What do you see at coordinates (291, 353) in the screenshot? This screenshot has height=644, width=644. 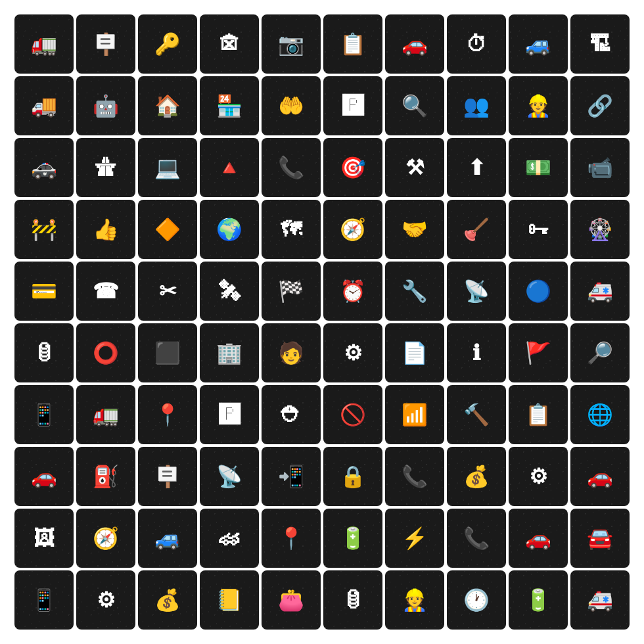 I see `icon-person-service: 🧑` at bounding box center [291, 353].